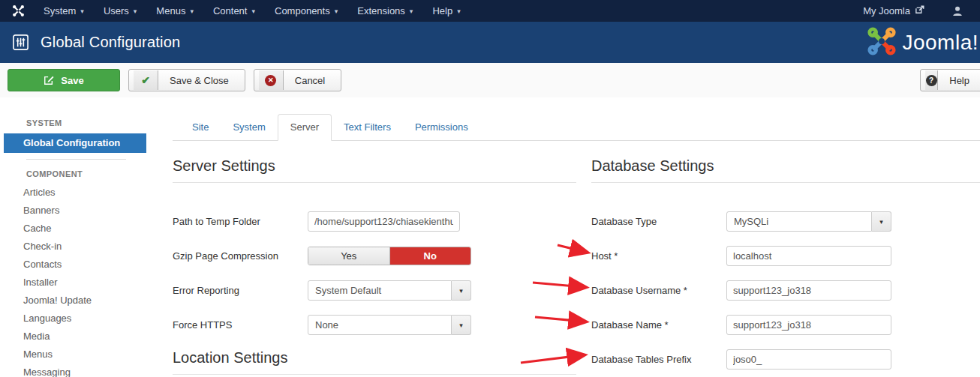  Describe the element at coordinates (72, 81) in the screenshot. I see `save-label: Save` at that location.